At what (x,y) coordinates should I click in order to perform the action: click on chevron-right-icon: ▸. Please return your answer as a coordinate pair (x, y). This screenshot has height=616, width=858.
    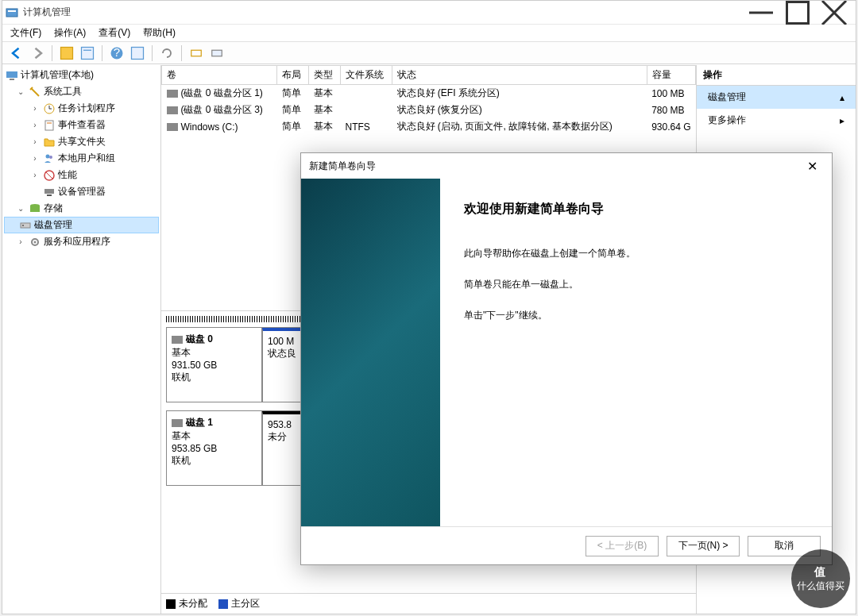
    Looking at the image, I should click on (842, 121).